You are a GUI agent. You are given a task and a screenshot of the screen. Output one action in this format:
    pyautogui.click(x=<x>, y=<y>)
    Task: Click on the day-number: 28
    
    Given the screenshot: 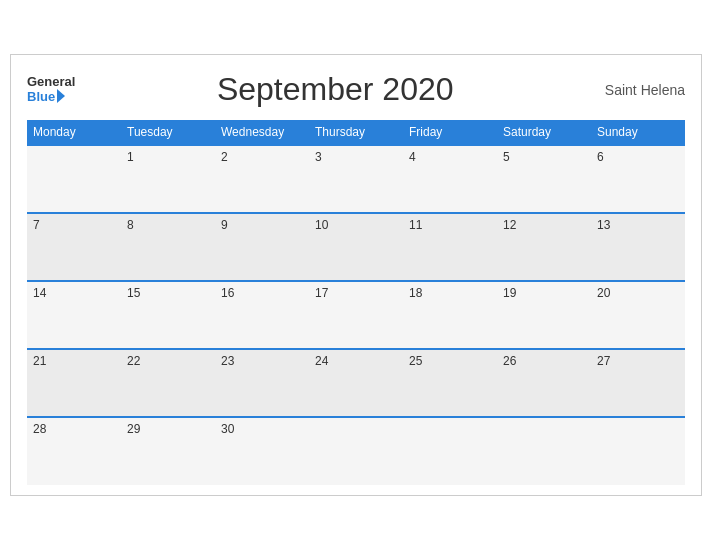 What is the action you would take?
    pyautogui.click(x=40, y=429)
    